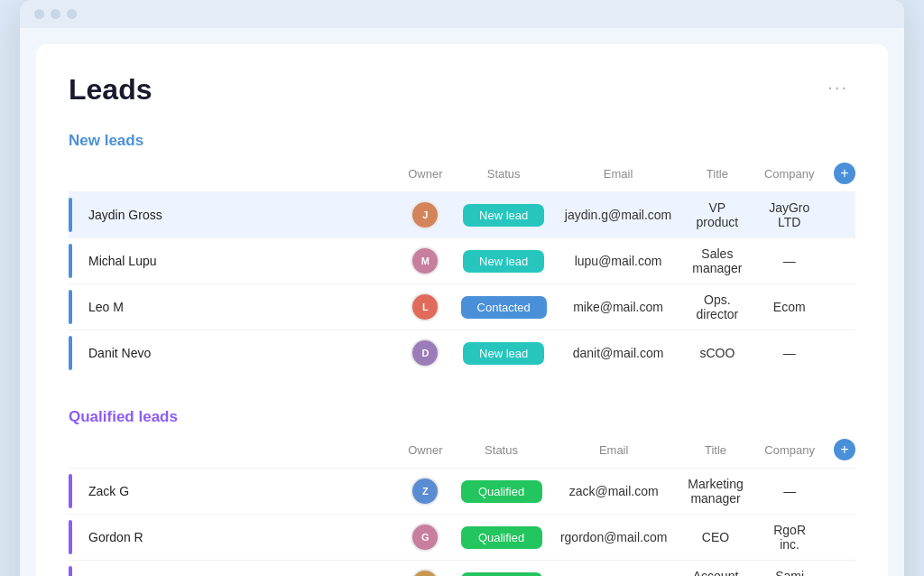 The width and height of the screenshot is (924, 576). Describe the element at coordinates (614, 491) in the screenshot. I see `email-cell: zack@mail.com` at that location.